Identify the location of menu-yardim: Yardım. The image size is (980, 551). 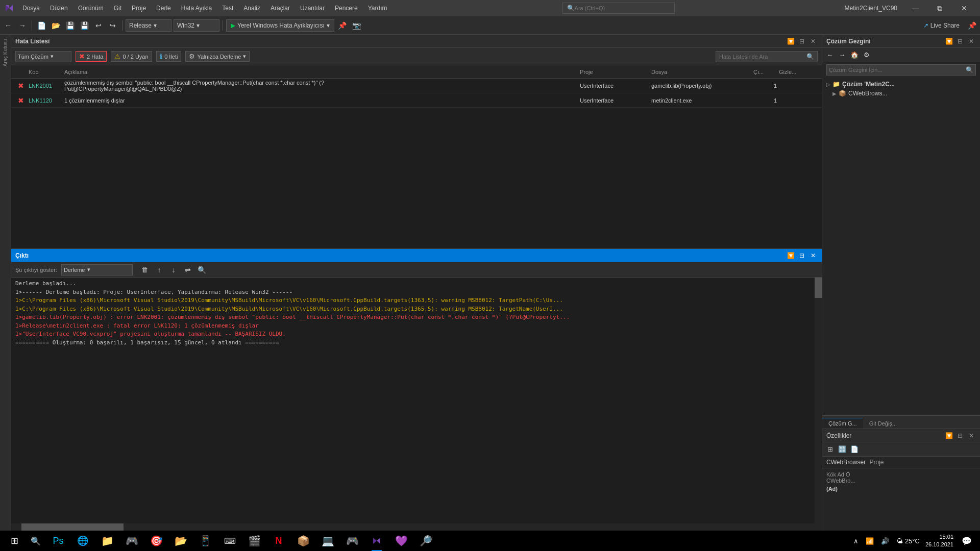
(378, 8).